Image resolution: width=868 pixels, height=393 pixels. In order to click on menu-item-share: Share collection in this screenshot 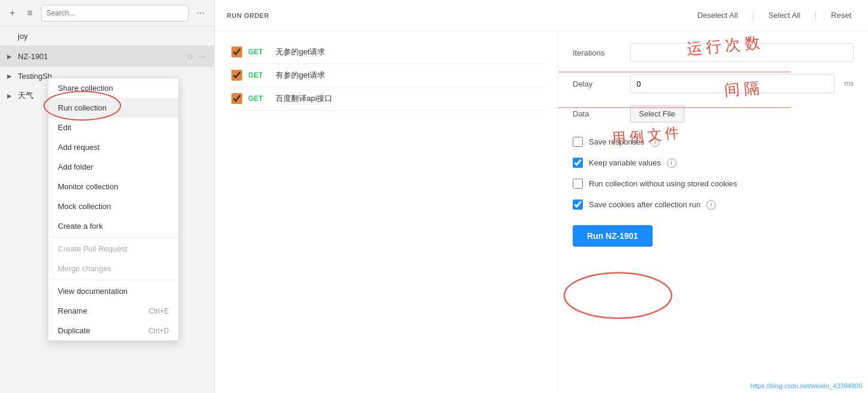, I will do `click(113, 88)`.